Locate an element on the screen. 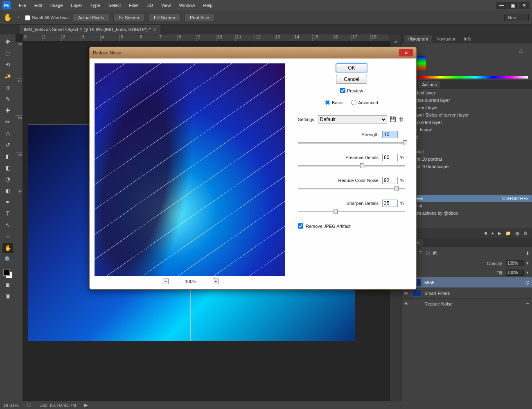 Image resolution: width=532 pixels, height=409 pixels. menu-type: Type is located at coordinates (95, 5).